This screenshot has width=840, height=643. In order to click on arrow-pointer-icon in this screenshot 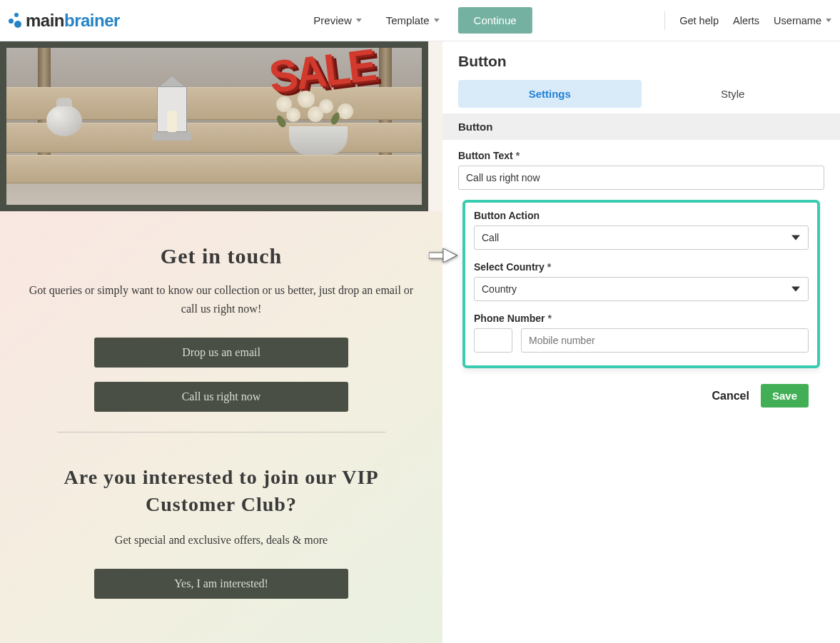, I will do `click(443, 257)`.